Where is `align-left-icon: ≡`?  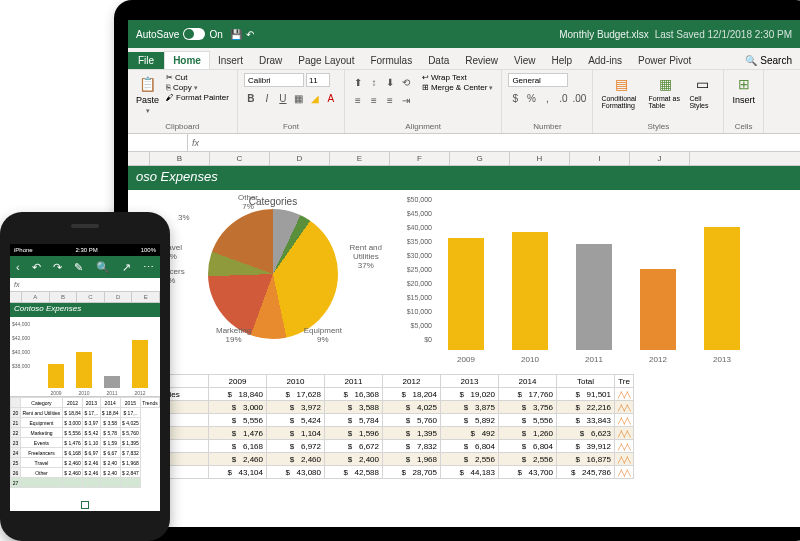
align-left-icon: ≡ is located at coordinates (358, 100).